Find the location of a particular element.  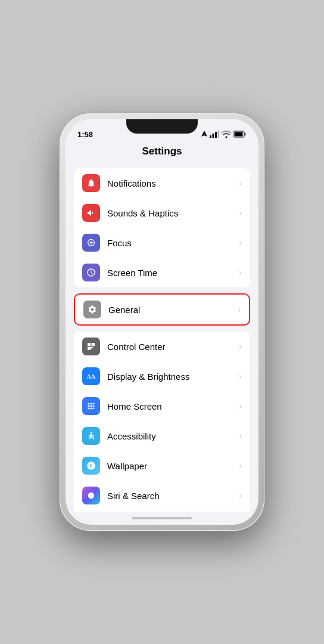

accessibility-chevron: › is located at coordinates (241, 436).